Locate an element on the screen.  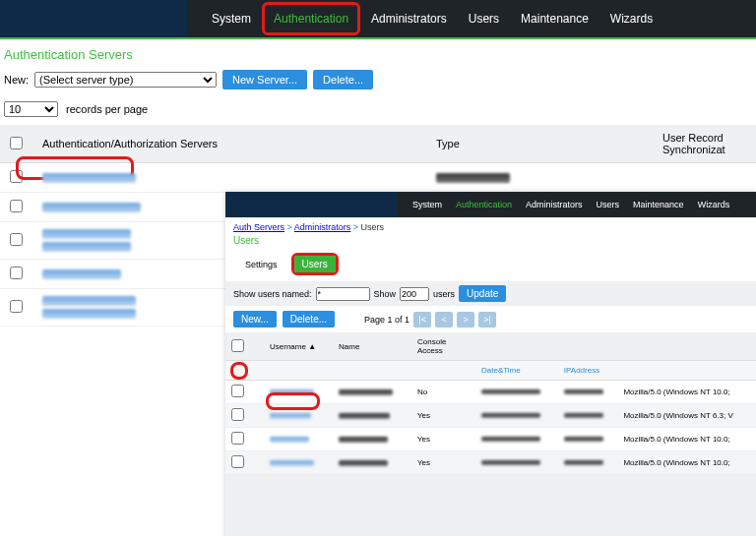
inner-nav-administrators: Administrators is located at coordinates (554, 205).